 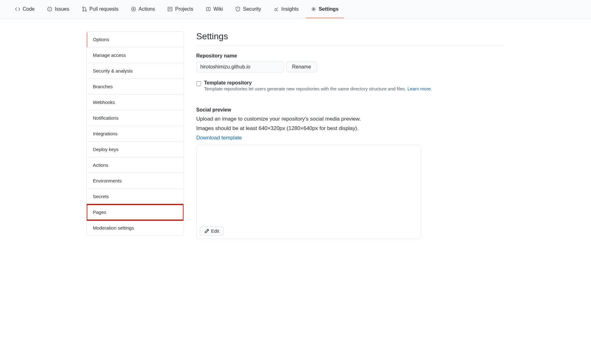 What do you see at coordinates (135, 134) in the screenshot?
I see `settings-sidebar: Options Manage access Security & analysi…` at bounding box center [135, 134].